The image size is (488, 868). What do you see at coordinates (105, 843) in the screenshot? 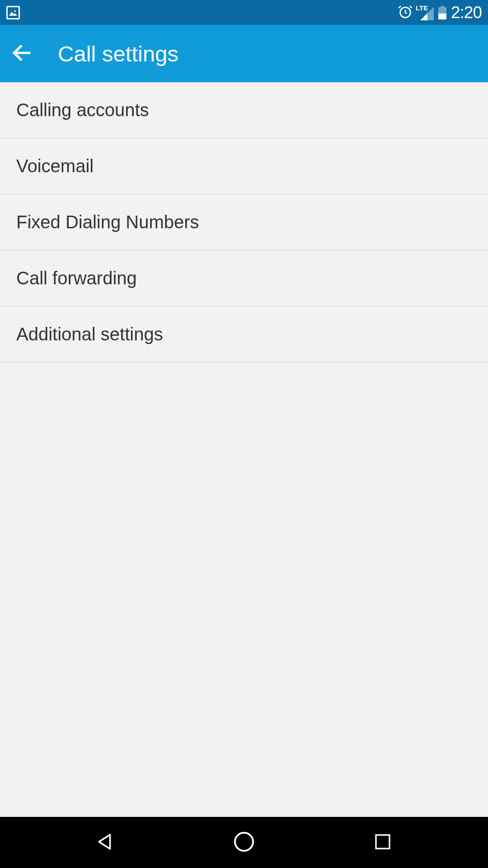
I see `nav-back-button` at bounding box center [105, 843].